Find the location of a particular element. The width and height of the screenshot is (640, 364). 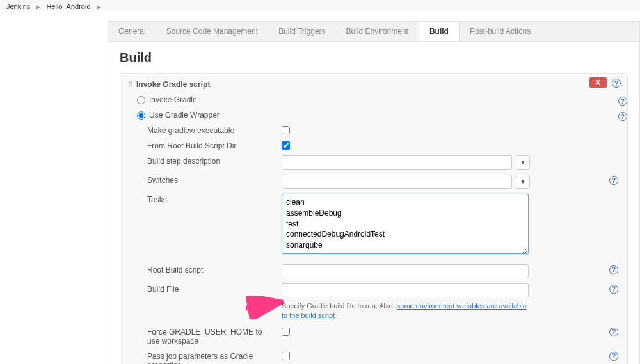

label-pass-params: Pass job parameters as Gradle properties is located at coordinates (214, 357).